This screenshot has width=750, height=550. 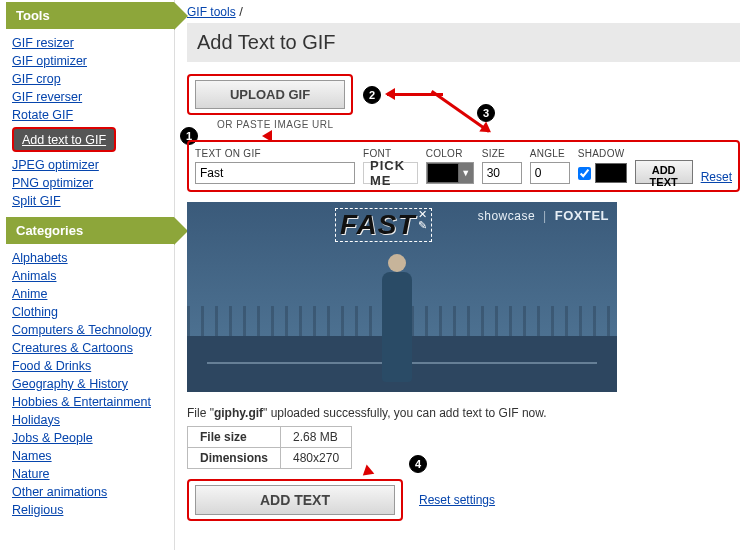 I want to click on text-overlay: FAST ✕ ✎, so click(x=384, y=225).